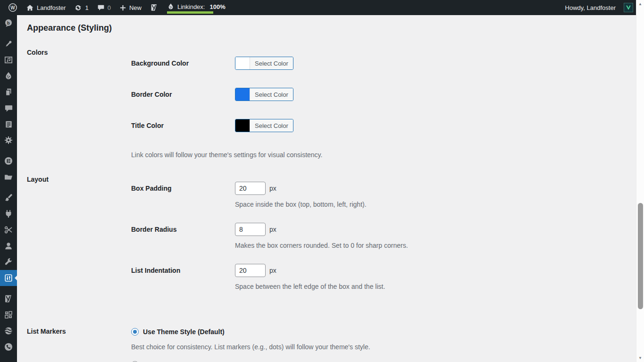 The height and width of the screenshot is (362, 644). Describe the element at coordinates (8, 177) in the screenshot. I see `sidebar-item-templates` at that location.